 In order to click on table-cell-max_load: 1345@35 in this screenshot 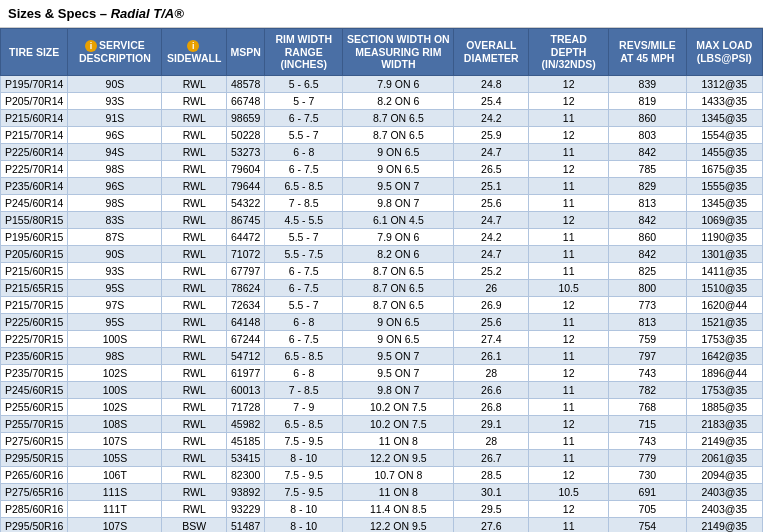, I will do `click(724, 202)`.